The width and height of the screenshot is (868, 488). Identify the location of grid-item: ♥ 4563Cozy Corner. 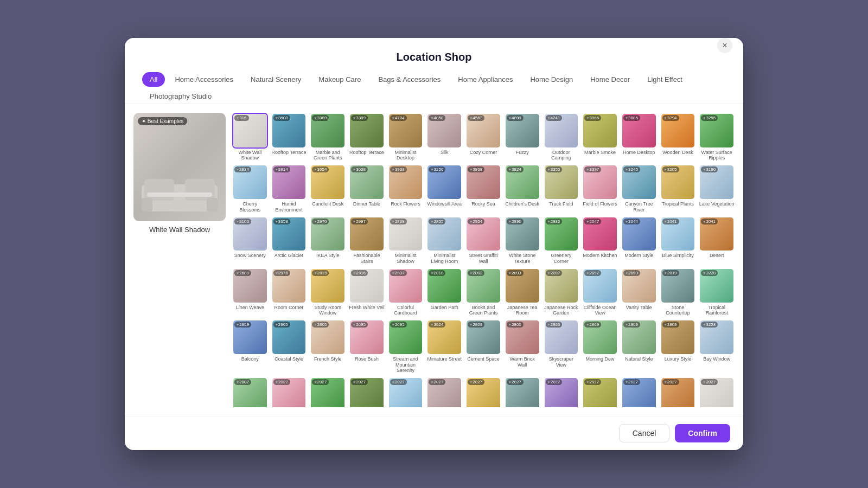
(483, 137).